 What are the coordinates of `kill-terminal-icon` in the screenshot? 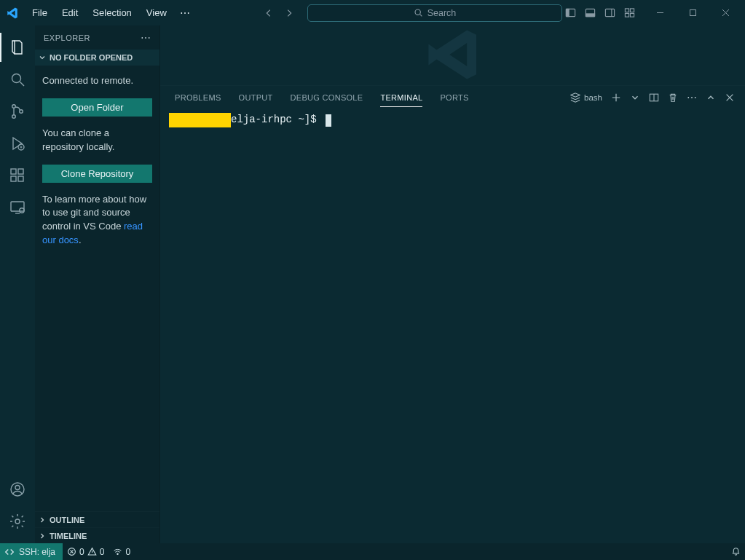 It's located at (673, 98).